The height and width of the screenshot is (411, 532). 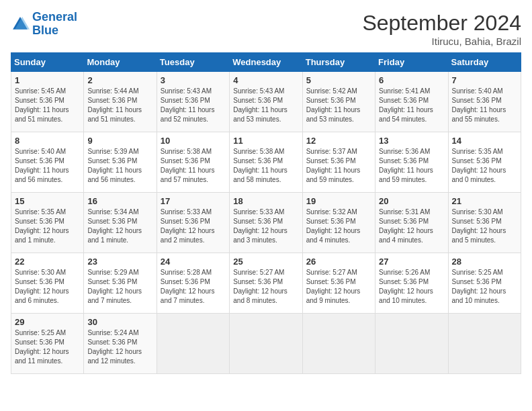 What do you see at coordinates (411, 287) in the screenshot?
I see `day-info: Sunrise: 5:26 AM Sunset: 5:36 PM Dayligh…` at bounding box center [411, 287].